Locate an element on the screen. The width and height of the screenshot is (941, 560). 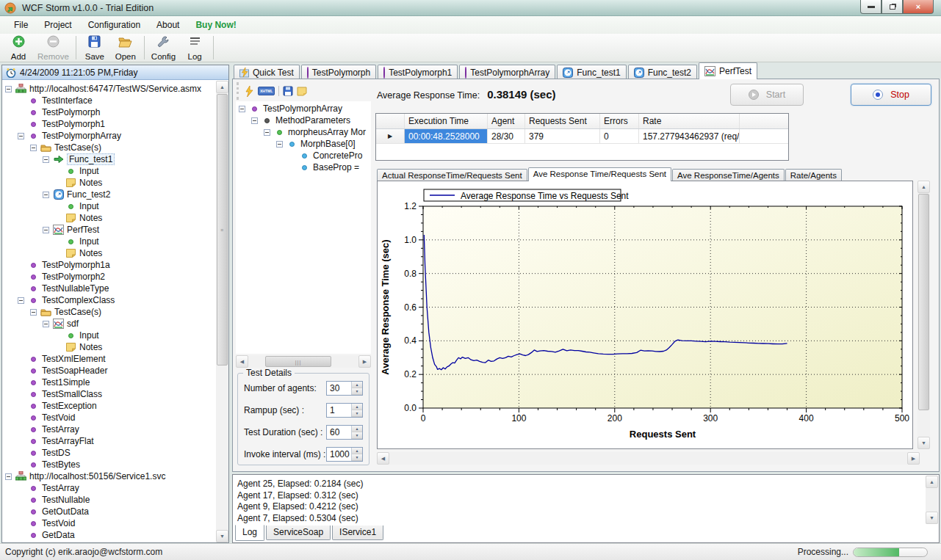
save-testcase-icon is located at coordinates (288, 91).